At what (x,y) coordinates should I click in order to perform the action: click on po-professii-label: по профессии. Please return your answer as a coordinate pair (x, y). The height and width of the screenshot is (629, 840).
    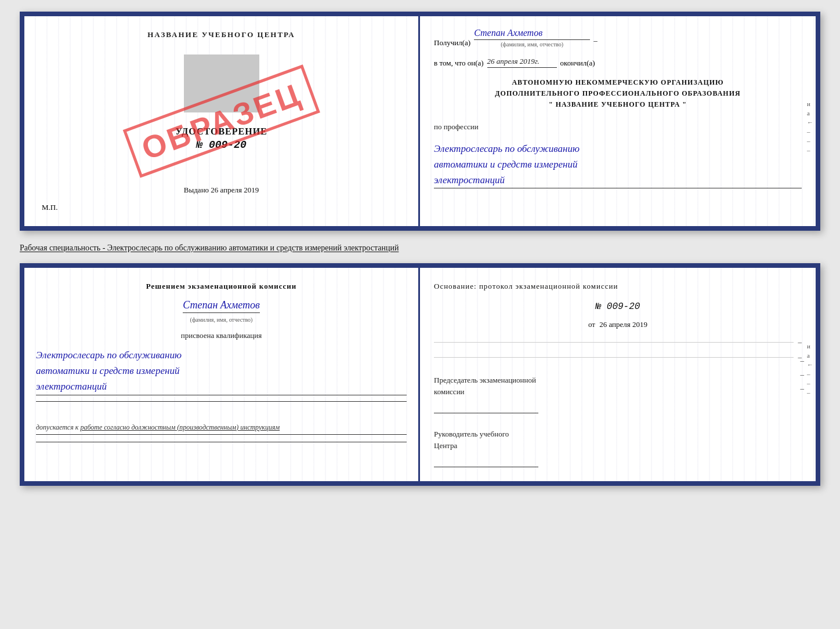
    Looking at the image, I should click on (618, 127).